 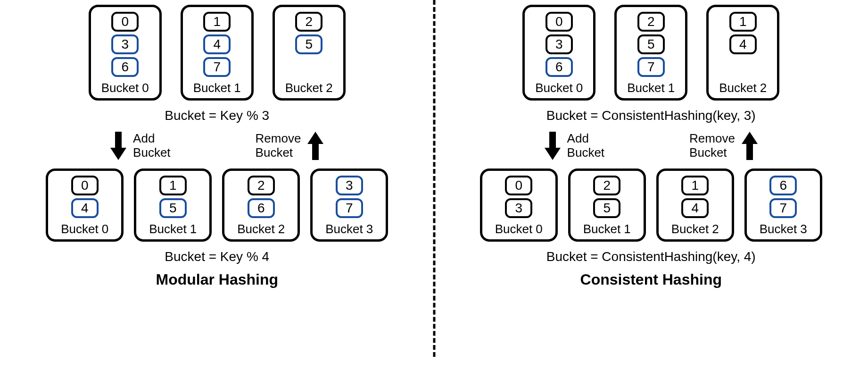 I want to click on right-add-bucket-arrow: AddBucket, so click(x=575, y=146).